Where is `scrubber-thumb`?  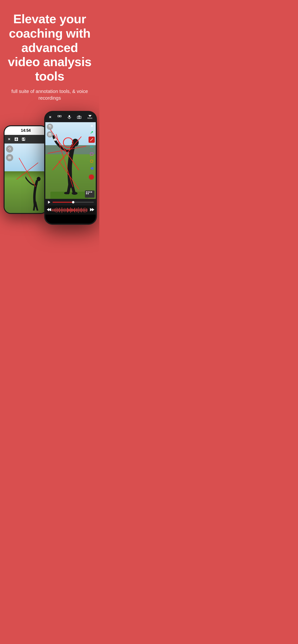 scrubber-thumb is located at coordinates (73, 202).